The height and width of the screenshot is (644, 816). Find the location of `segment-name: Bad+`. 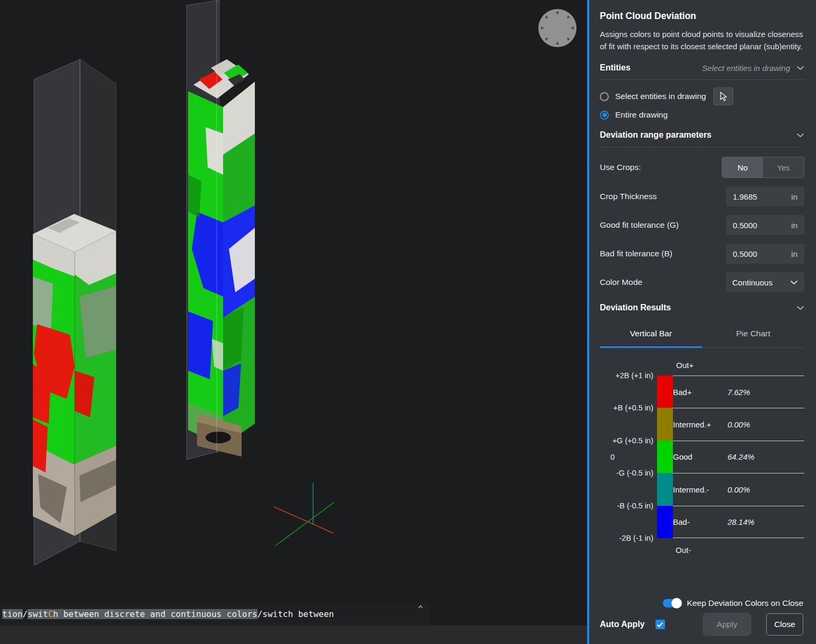

segment-name: Bad+ is located at coordinates (700, 392).